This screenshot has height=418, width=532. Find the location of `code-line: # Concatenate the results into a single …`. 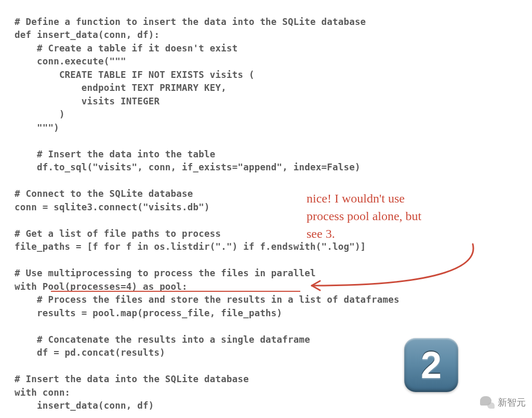

code-line: # Concatenate the results into a single … is located at coordinates (162, 340).